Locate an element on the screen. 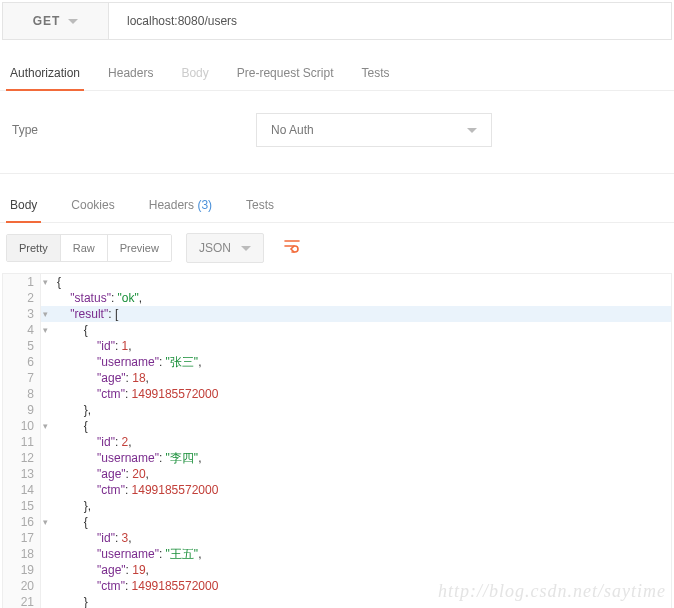  url-input-wrap is located at coordinates (390, 21).